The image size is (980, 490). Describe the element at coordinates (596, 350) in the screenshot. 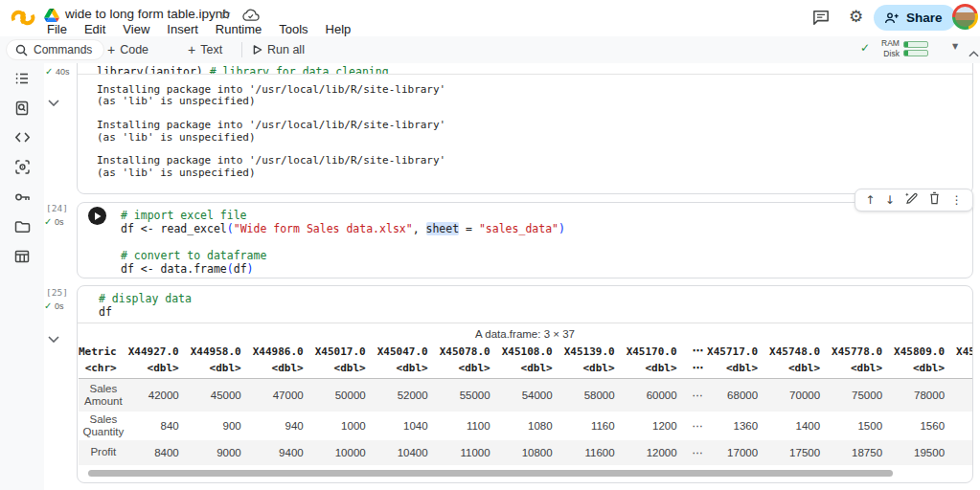

I see `column-header: X45139.0` at that location.